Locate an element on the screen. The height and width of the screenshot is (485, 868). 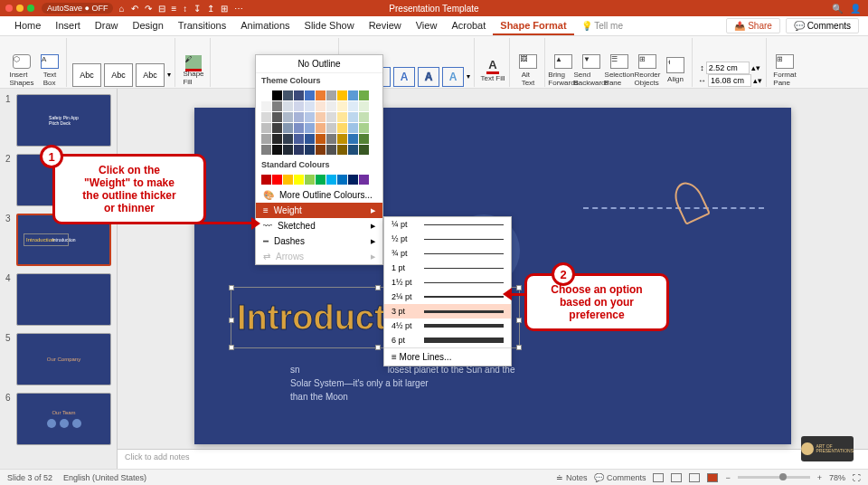
tab-draw: Draw is located at coordinates (107, 26).